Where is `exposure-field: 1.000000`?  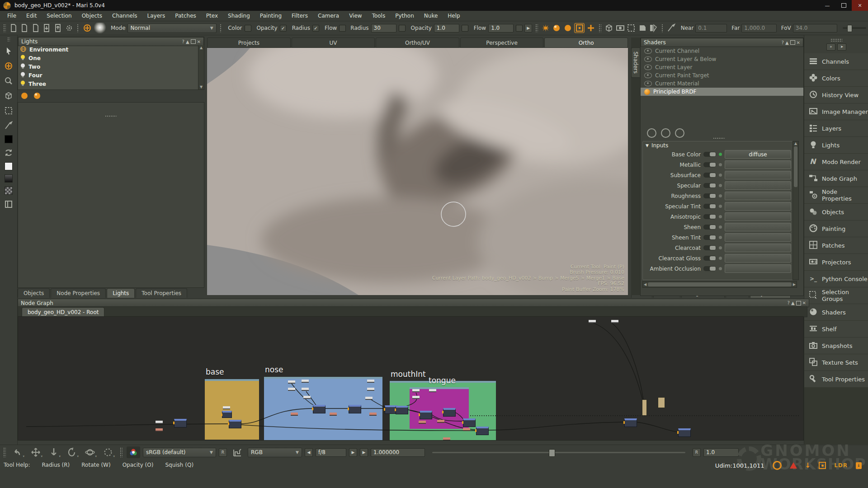
exposure-field: 1.000000 is located at coordinates (398, 453).